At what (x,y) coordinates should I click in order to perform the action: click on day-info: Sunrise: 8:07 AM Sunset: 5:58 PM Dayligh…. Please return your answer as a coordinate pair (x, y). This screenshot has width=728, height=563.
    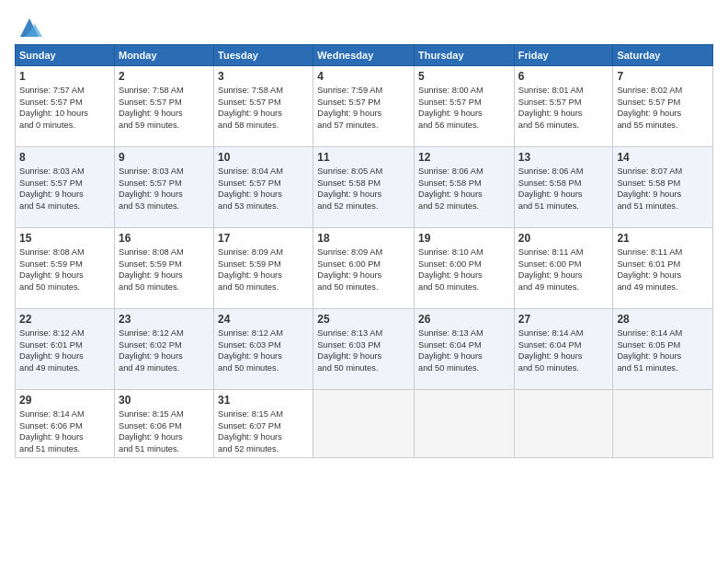
    Looking at the image, I should click on (663, 189).